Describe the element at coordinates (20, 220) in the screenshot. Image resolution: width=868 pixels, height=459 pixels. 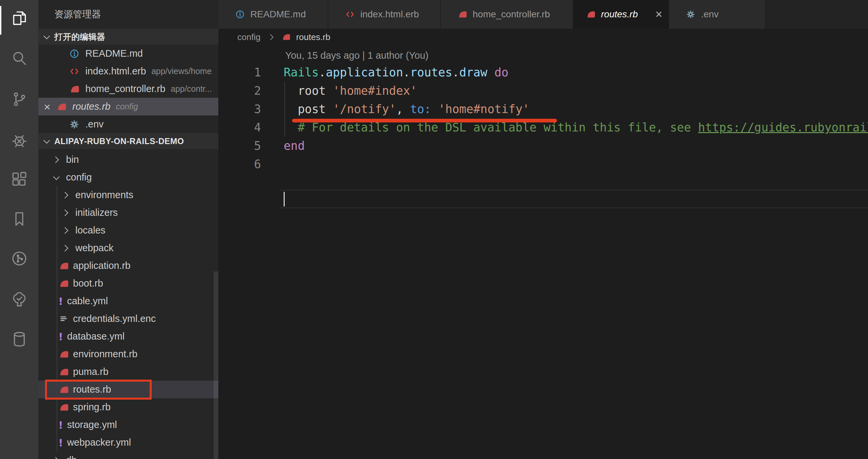
I see `bookmarks-icon` at that location.